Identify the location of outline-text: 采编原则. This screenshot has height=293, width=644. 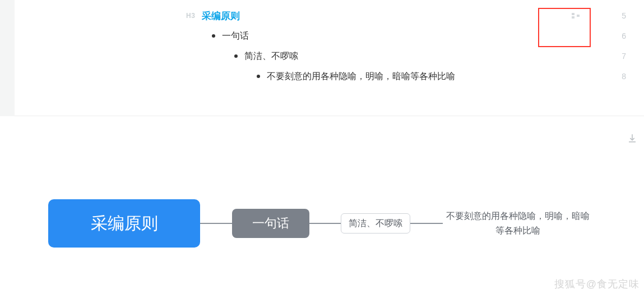
(221, 16).